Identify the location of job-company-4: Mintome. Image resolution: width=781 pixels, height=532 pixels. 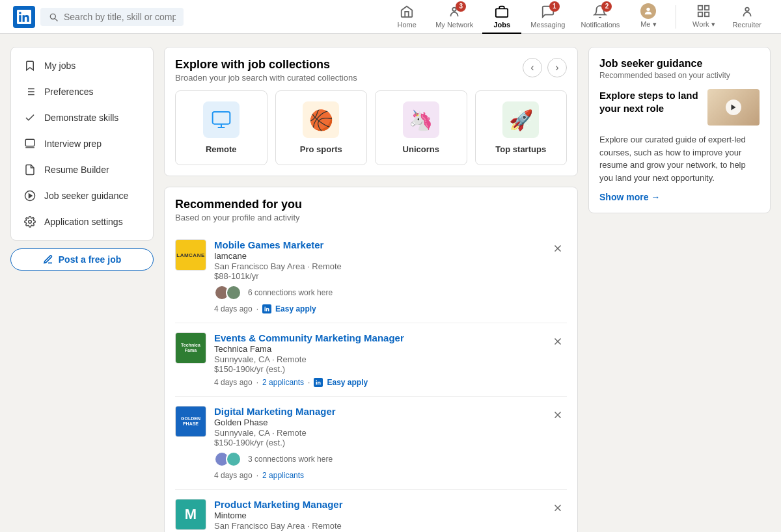
(390, 515).